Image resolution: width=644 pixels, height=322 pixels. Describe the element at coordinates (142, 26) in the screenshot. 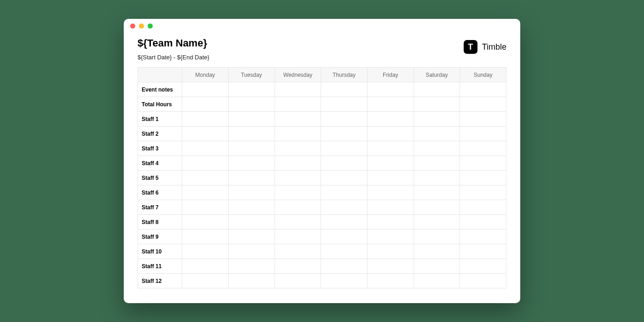

I see `window-minimize-icon` at that location.